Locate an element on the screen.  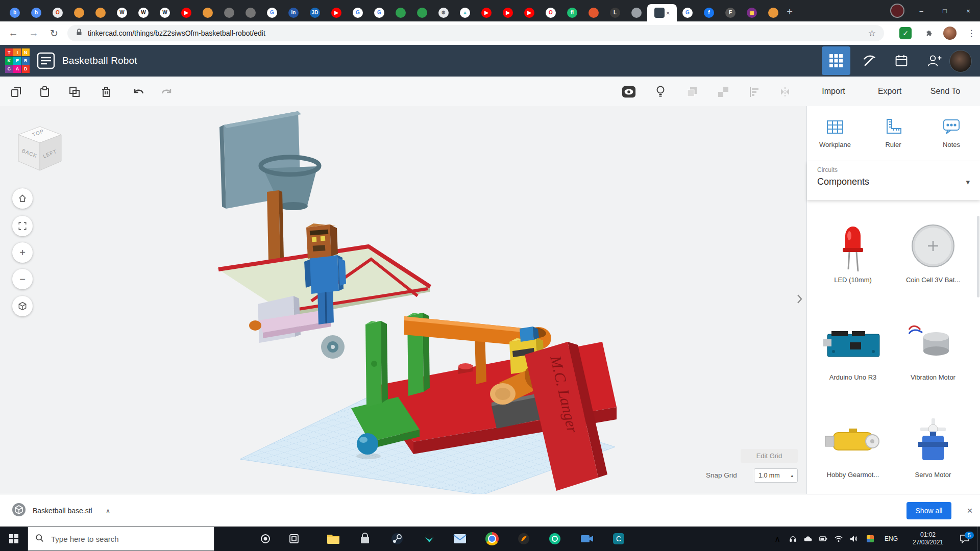
volume-icon is located at coordinates (854, 539).